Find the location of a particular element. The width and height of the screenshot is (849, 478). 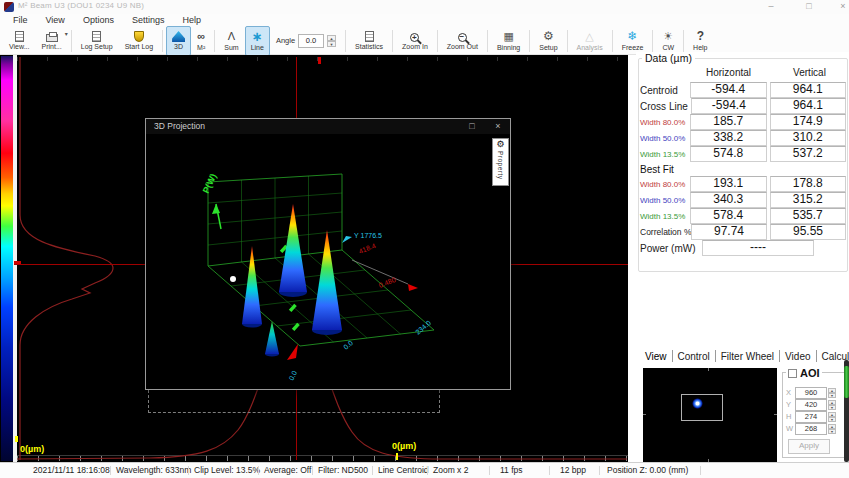

vertical-profile-curve is located at coordinates (66, 258).